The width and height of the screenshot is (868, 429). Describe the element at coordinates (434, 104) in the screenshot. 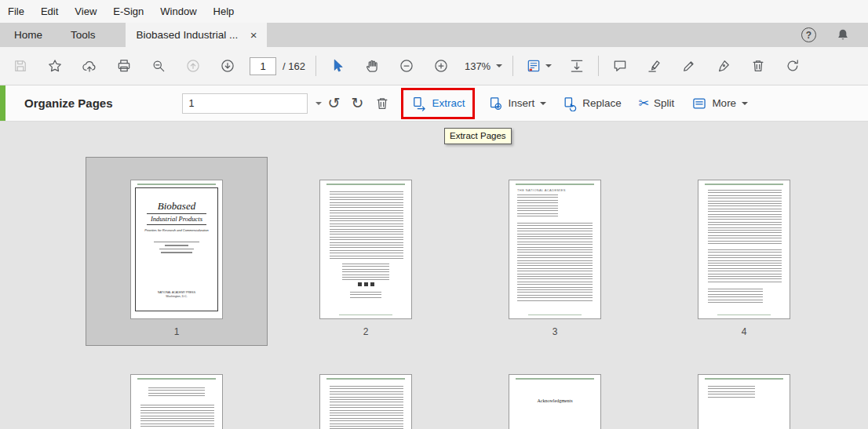

I see `organize-pages-toolbar: Organize Pages ↺ ↻ Extract Insert Replac…` at that location.